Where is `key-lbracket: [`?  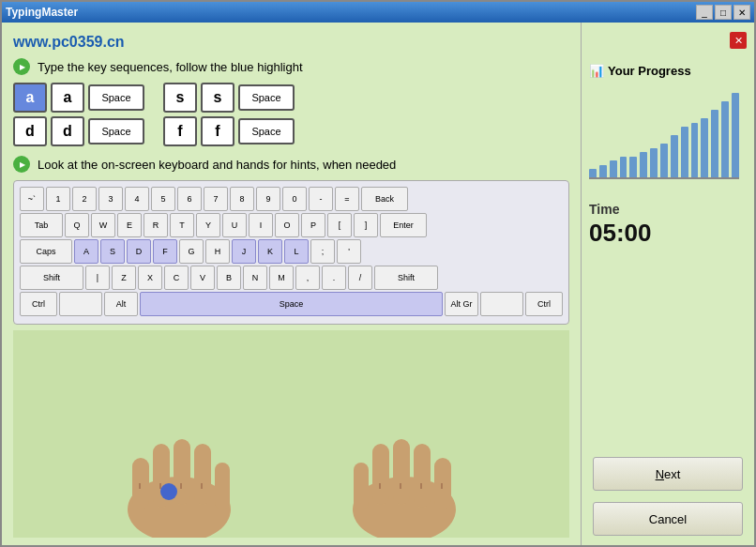 key-lbracket: [ is located at coordinates (340, 225).